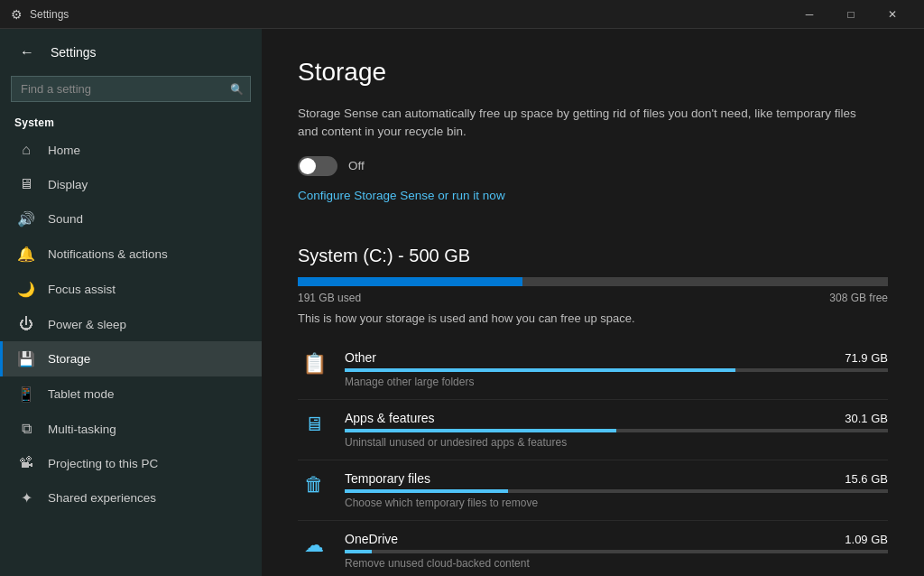 This screenshot has width=924, height=576. I want to click on multitasking-icon: ⧉, so click(26, 429).